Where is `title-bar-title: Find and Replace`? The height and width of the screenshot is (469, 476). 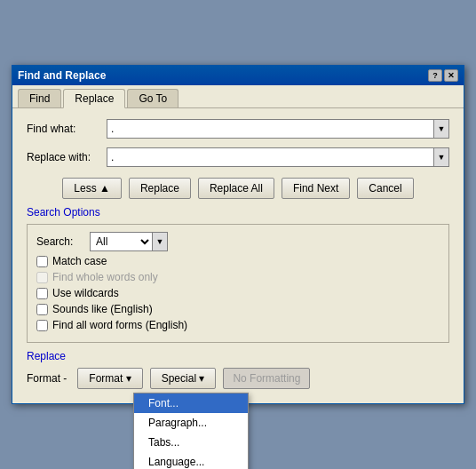 title-bar-title: Find and Replace is located at coordinates (62, 76).